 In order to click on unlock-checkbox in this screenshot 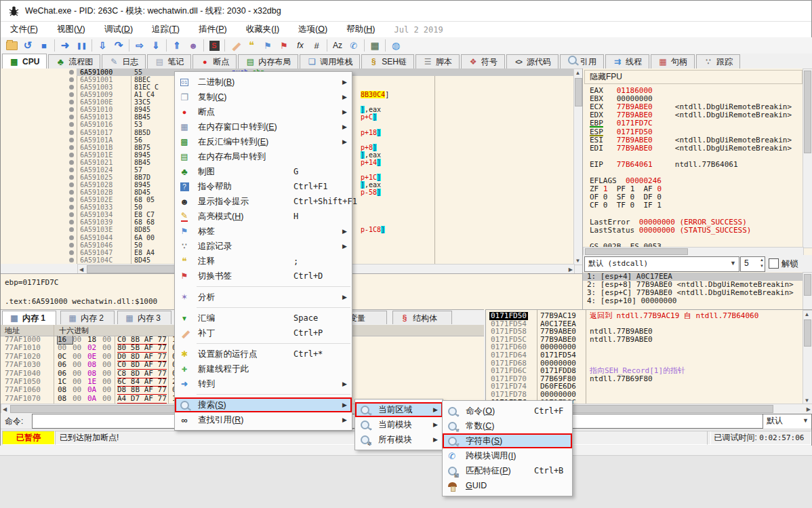, I will do `click(774, 263)`.